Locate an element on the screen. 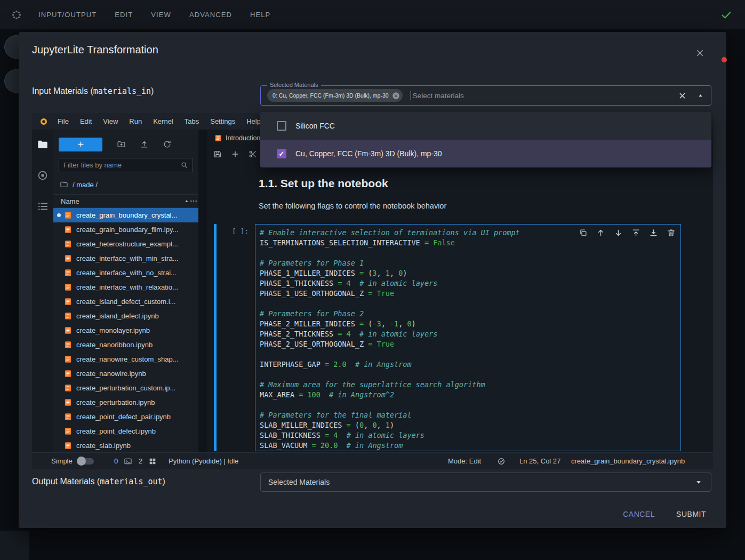  file-item: create_slab.ipynb is located at coordinates (126, 445).